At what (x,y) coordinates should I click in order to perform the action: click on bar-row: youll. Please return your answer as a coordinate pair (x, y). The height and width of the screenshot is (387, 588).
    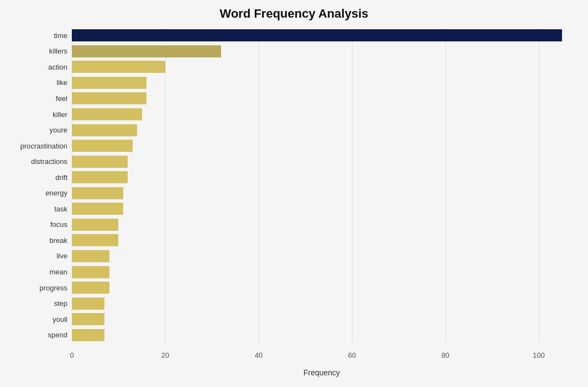
    Looking at the image, I should click on (322, 319).